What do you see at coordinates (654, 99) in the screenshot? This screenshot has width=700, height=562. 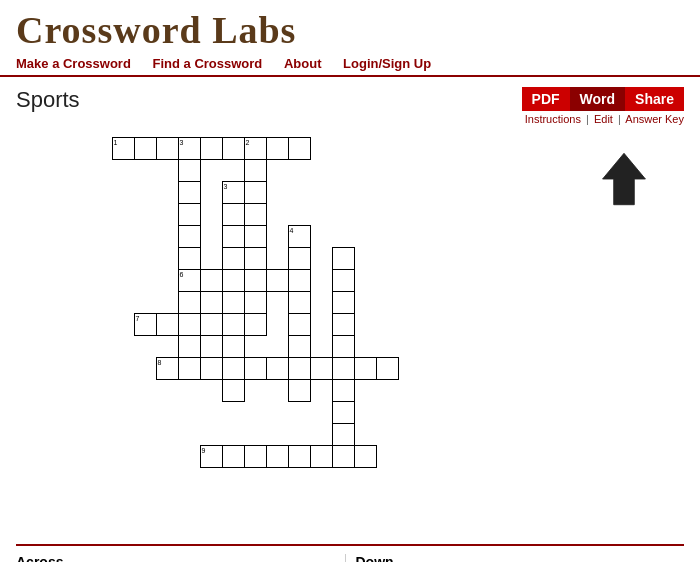 I see `share-button: Share` at bounding box center [654, 99].